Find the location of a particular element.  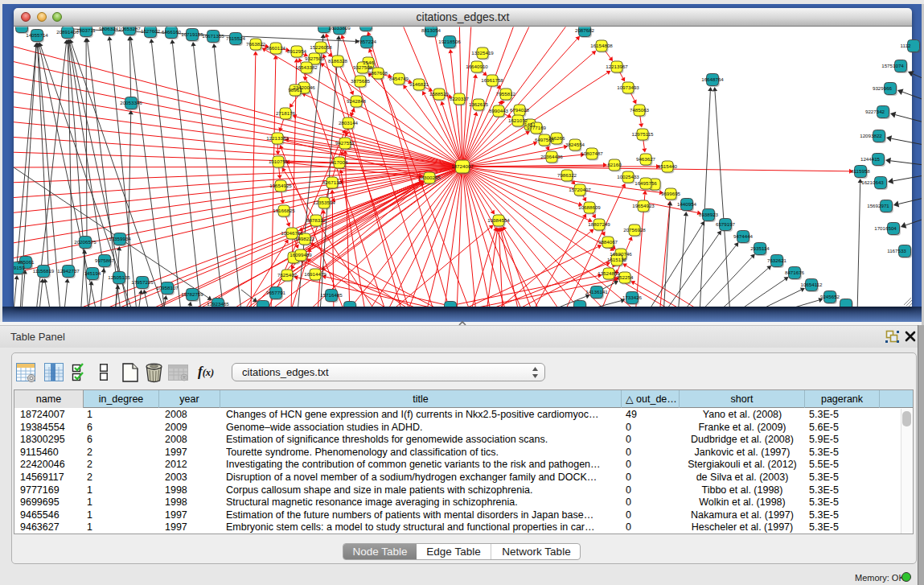

svg-text: 252254 is located at coordinates (626, 277).